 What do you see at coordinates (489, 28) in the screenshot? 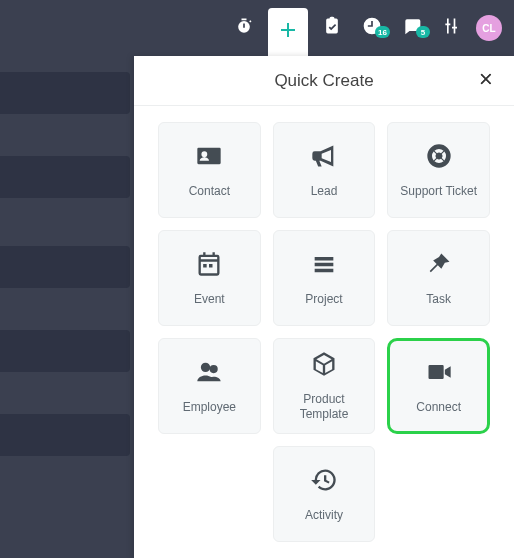
I see `user-avatar: CL` at bounding box center [489, 28].